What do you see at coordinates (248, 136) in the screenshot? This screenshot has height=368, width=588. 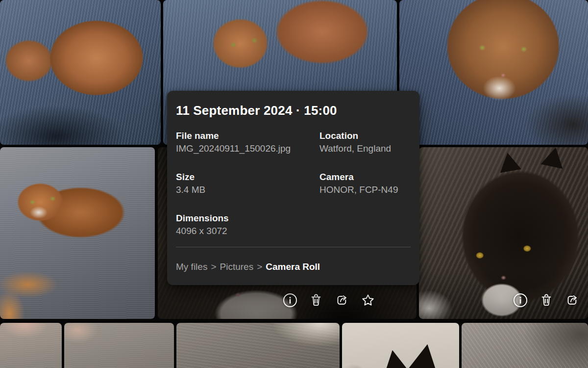 I see `field-label: File name` at bounding box center [248, 136].